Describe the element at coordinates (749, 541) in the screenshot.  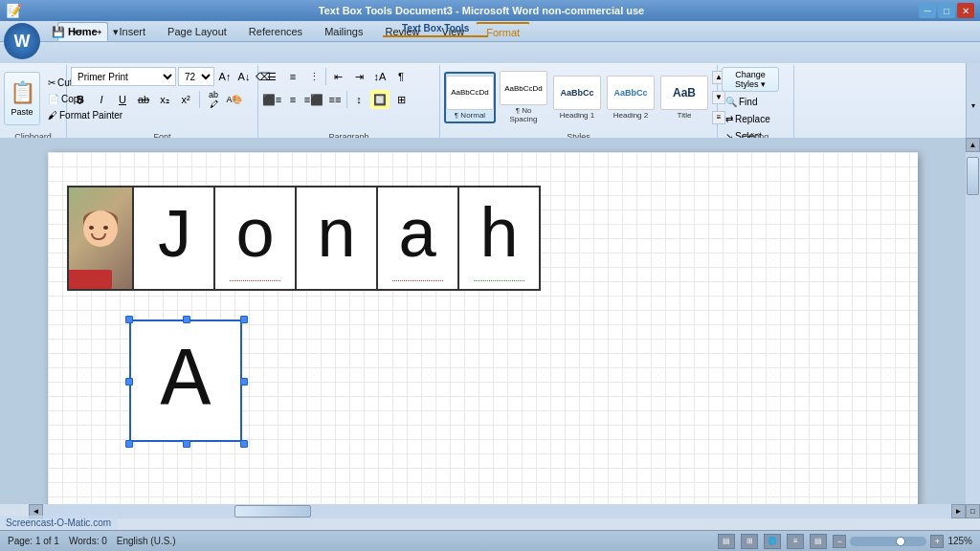
I see `full-screen-button: ⊞` at that location.